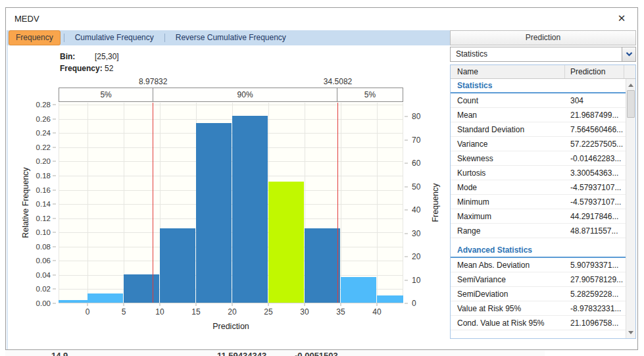 The width and height of the screenshot is (644, 356). I want to click on y-tick-label-left: 0.16, so click(43, 190).